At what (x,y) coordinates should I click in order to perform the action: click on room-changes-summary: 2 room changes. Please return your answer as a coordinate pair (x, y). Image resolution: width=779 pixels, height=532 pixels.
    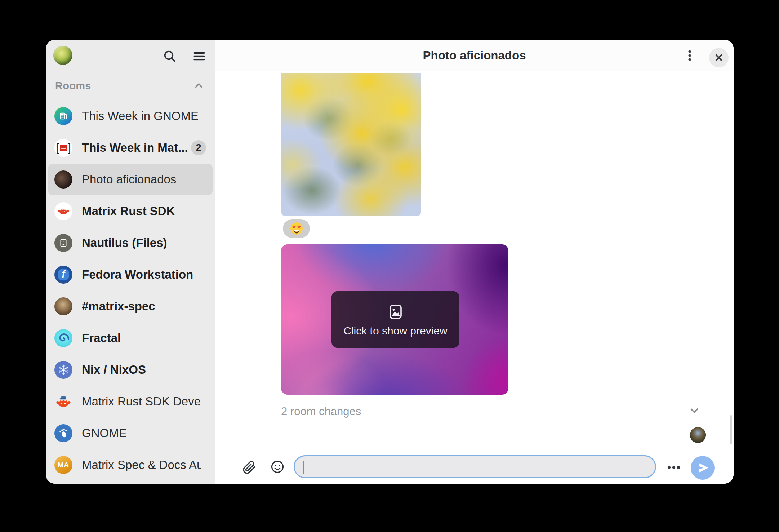
    Looking at the image, I should click on (321, 412).